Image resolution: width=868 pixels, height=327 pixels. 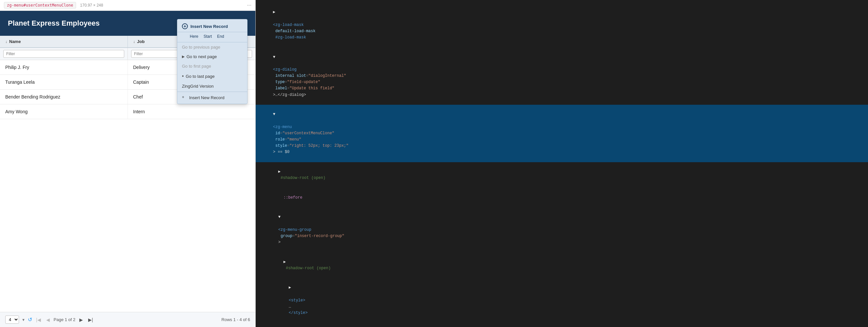 I want to click on cell-name-3: Amy Wong, so click(x=64, y=111).